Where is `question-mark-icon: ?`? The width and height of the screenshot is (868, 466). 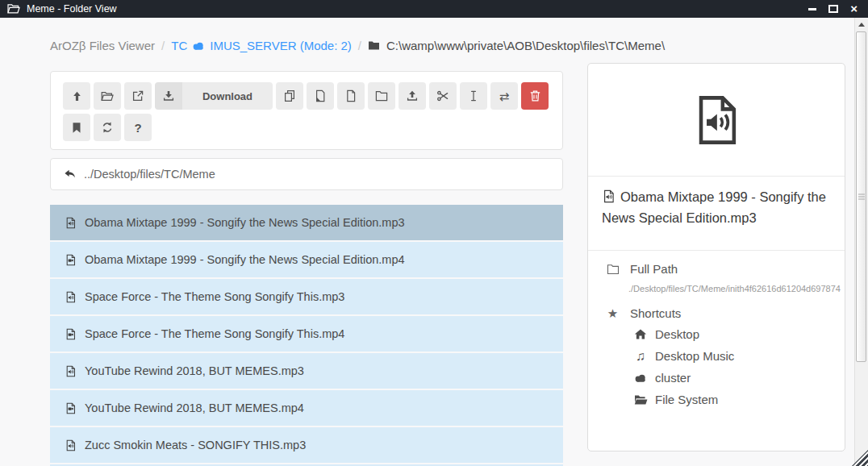
question-mark-icon: ? is located at coordinates (137, 127).